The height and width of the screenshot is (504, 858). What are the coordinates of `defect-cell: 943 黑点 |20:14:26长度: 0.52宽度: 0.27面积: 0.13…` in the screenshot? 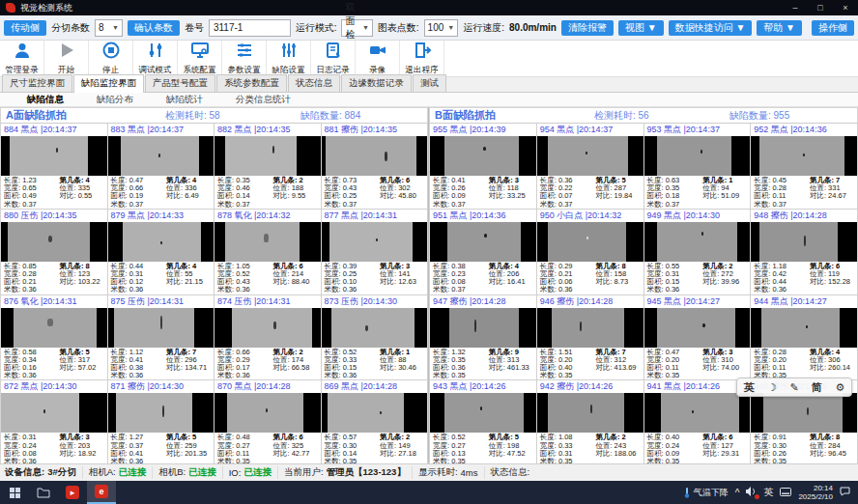 It's located at (483, 423).